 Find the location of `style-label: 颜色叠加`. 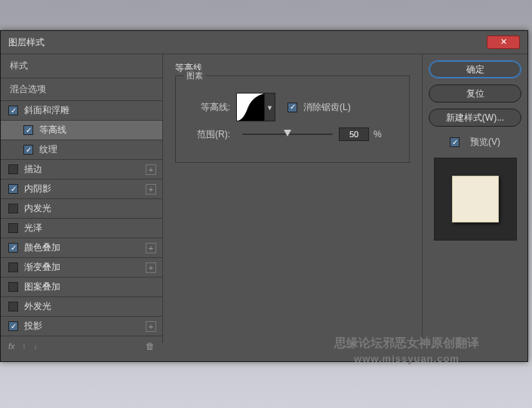

style-label: 颜色叠加 is located at coordinates (42, 247).